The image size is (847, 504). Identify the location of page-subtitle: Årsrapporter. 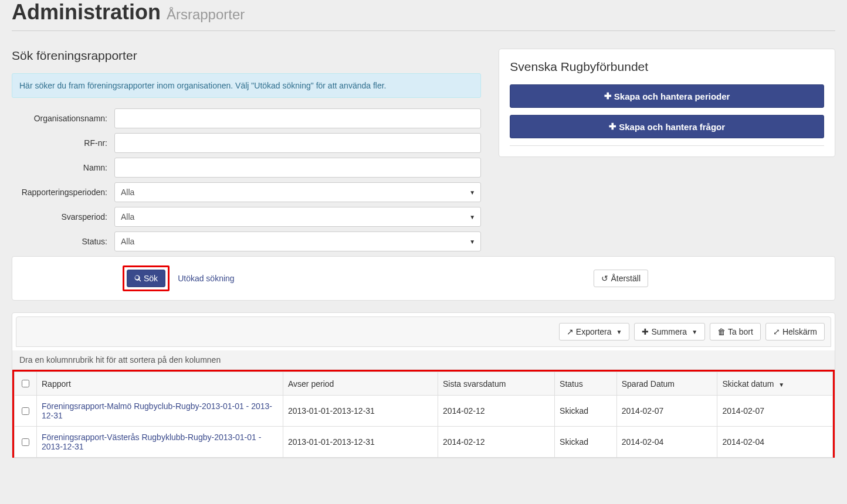
(205, 14).